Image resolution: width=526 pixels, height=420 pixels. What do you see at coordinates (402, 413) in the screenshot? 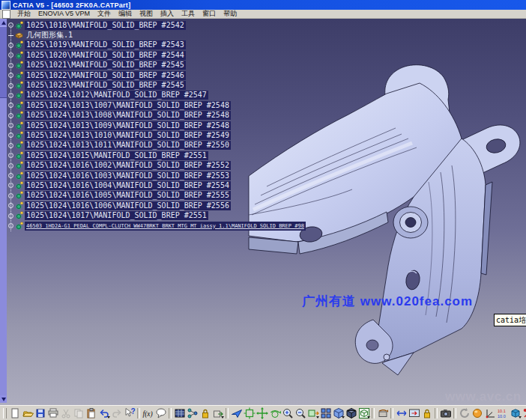
I see `fit-width-icon` at bounding box center [402, 413].